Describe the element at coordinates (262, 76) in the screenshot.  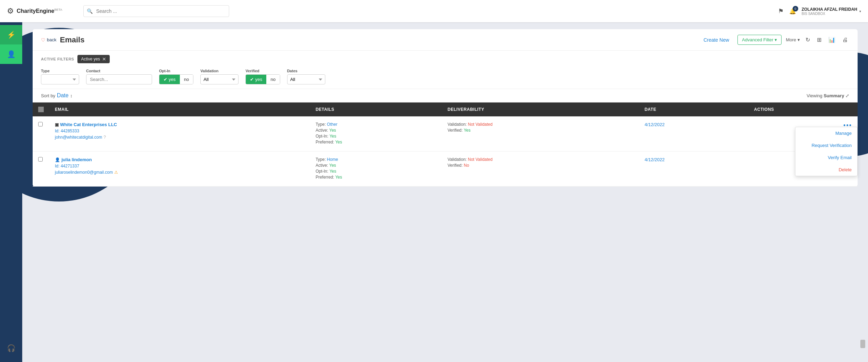
I see `verified-filter-group: Verified ✔ yes no` at that location.